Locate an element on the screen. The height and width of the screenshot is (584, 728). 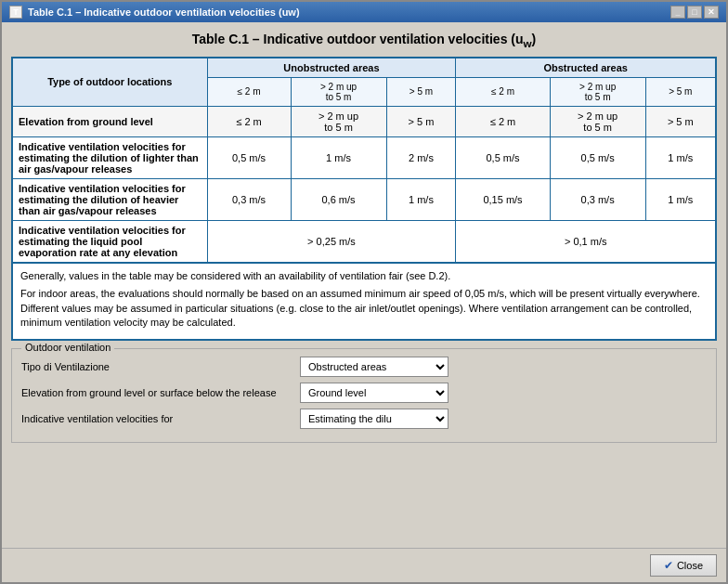
sub-col-4: ≤ 2 m is located at coordinates (503, 91).